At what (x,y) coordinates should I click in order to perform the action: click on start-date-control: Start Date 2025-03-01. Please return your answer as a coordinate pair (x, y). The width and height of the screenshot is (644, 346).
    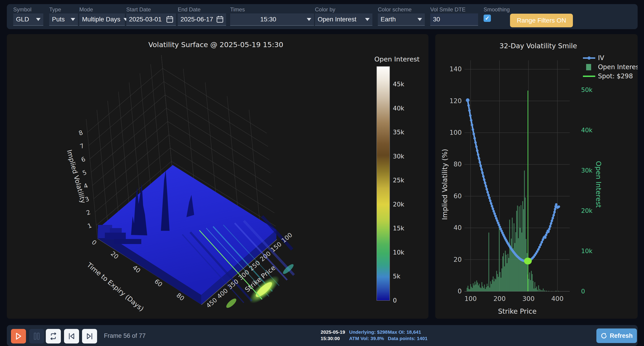
    Looking at the image, I should click on (151, 16).